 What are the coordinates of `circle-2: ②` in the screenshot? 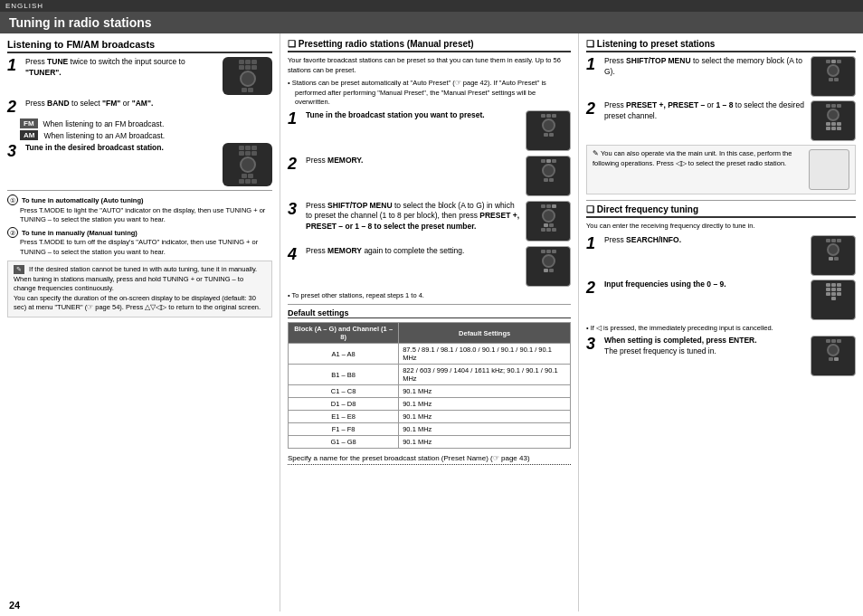 It's located at (13, 232).